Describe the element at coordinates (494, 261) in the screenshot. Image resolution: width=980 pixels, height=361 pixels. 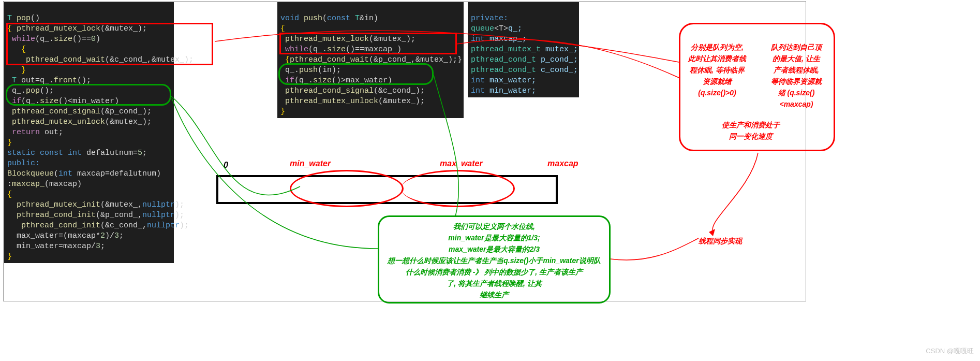
I see `green-anno-text: 我们可以定义两个水位线, min_water是最大容量的1/3; max_wat…` at that location.